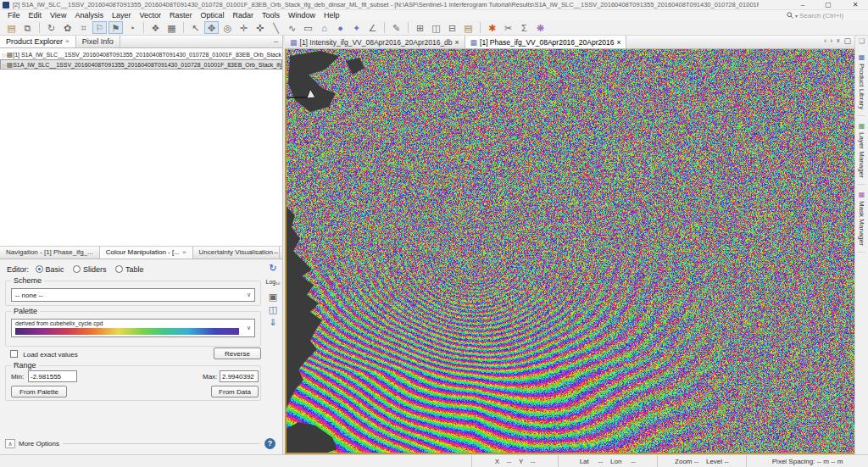 The height and width of the screenshot is (467, 868). What do you see at coordinates (436, 27) in the screenshot?
I see `tile-horizontally-icon: ◫` at bounding box center [436, 27].